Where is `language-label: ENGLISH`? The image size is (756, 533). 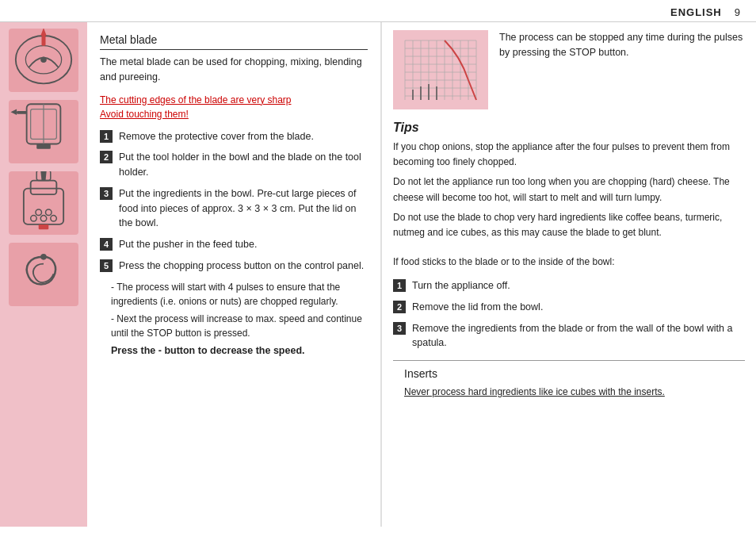
language-label: ENGLISH is located at coordinates (696, 13).